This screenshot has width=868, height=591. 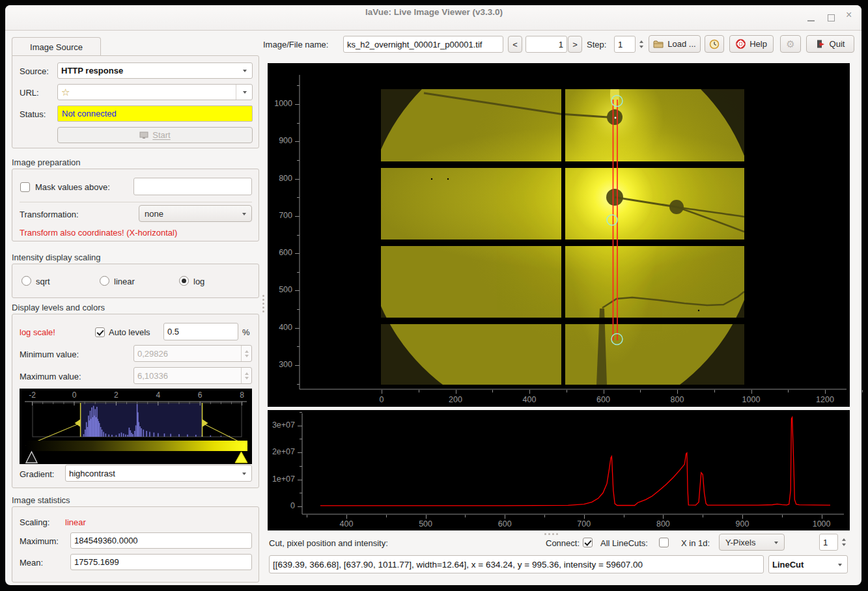 What do you see at coordinates (49, 215) in the screenshot?
I see `transformation-label: Transformation:` at bounding box center [49, 215].